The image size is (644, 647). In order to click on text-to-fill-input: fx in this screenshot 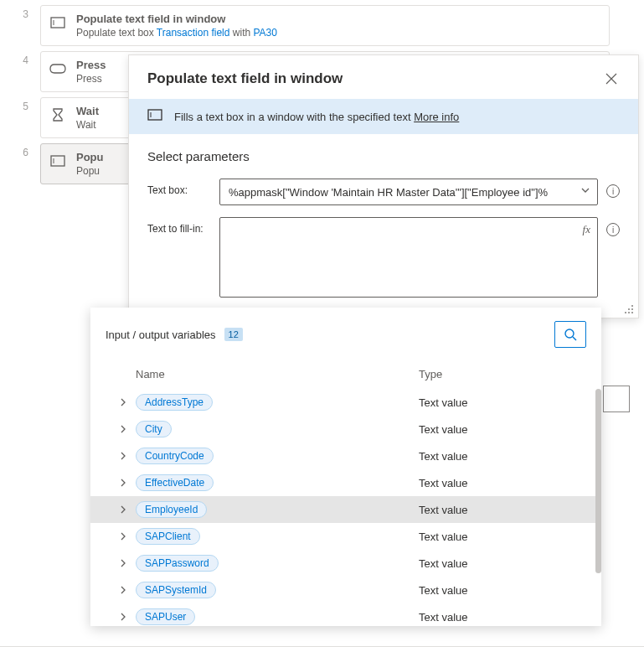, I will do `click(409, 257)`.